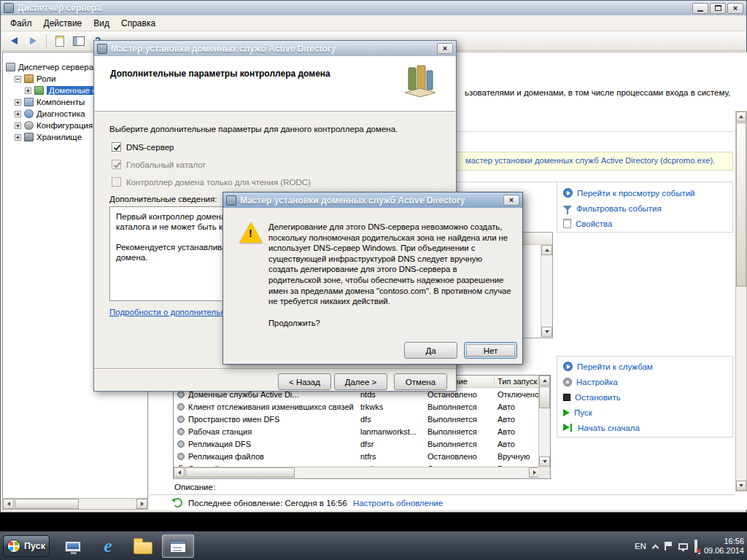 This screenshot has width=747, height=560. What do you see at coordinates (33, 41) in the screenshot?
I see `forward-button` at bounding box center [33, 41].